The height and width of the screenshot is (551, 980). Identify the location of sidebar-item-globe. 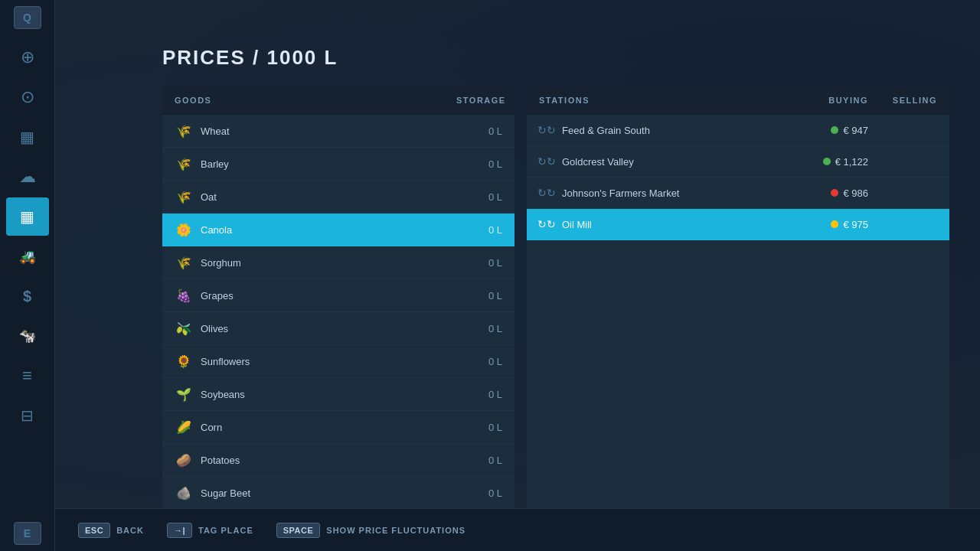
(28, 57).